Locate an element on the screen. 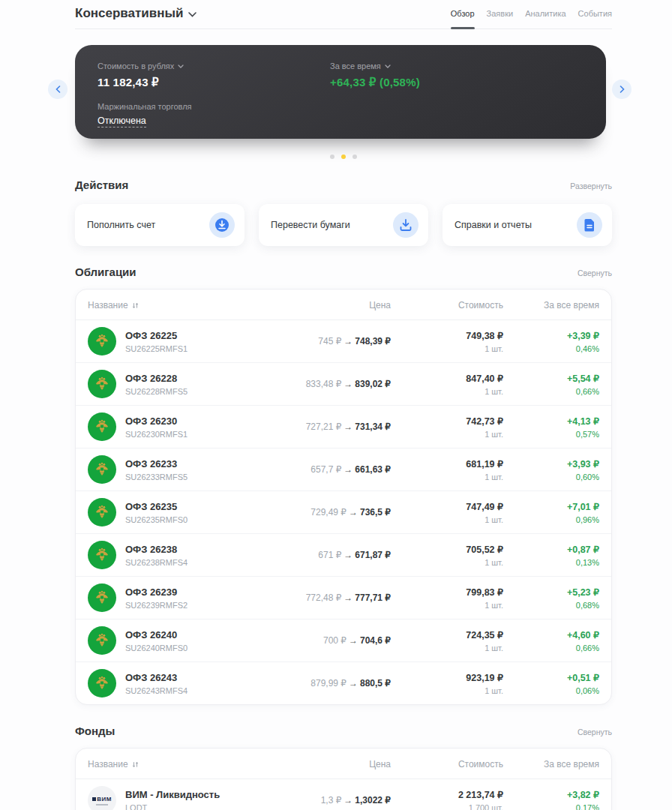  instrument-ticker: SU26228RMFS5 is located at coordinates (156, 392).